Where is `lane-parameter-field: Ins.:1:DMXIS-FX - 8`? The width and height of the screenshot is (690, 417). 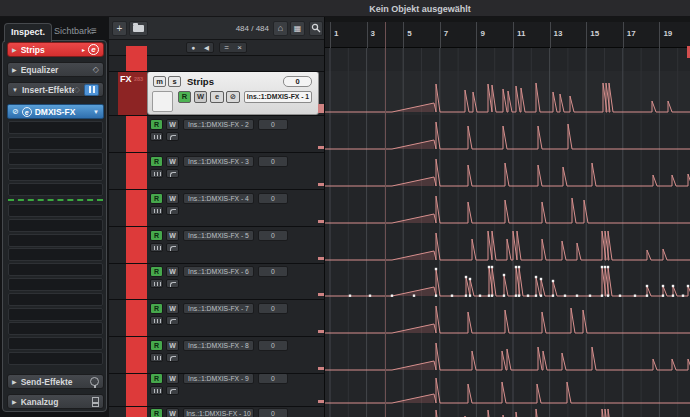
lane-parameter-field: Ins.:1:DMXIS-FX - 8 is located at coordinates (218, 346).